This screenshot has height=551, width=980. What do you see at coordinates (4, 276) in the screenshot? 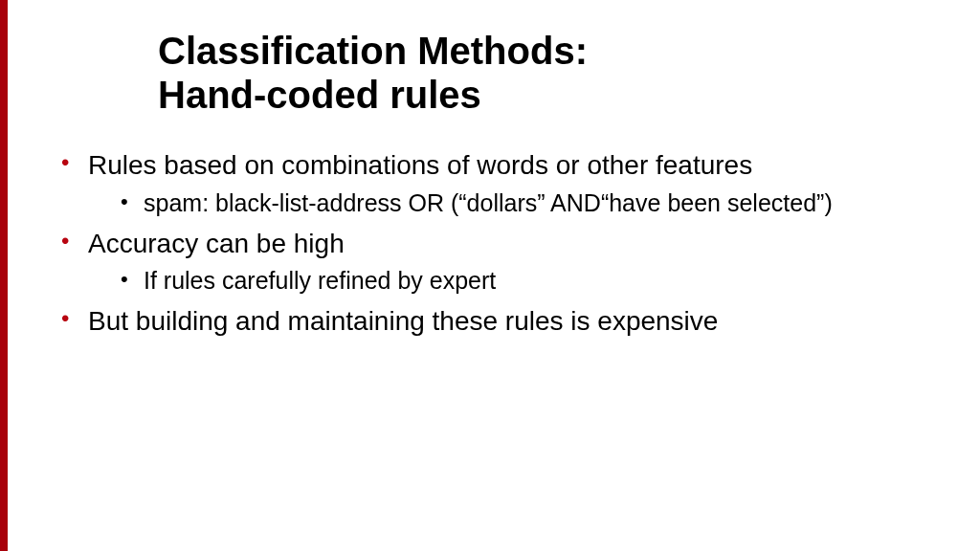
I see `accent-bar` at bounding box center [4, 276].